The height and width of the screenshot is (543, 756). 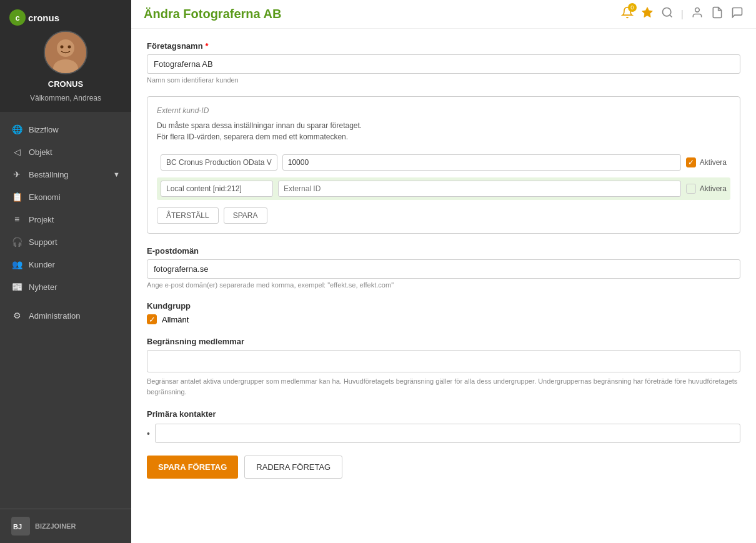 What do you see at coordinates (444, 434) in the screenshot?
I see `primara-row: •` at bounding box center [444, 434].